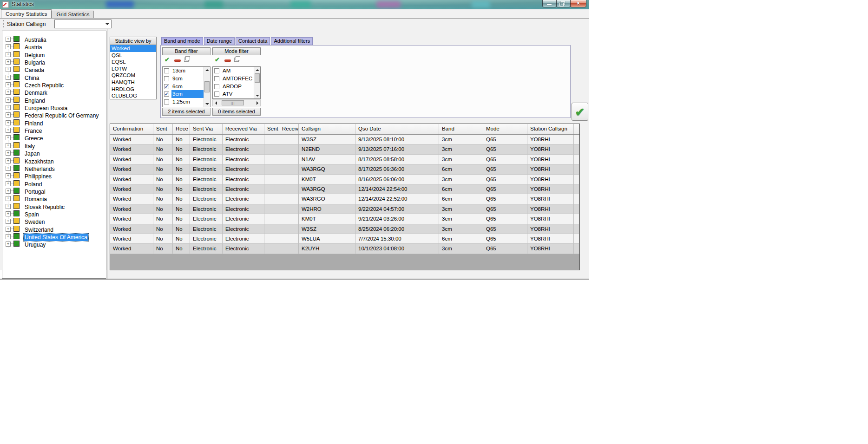  What do you see at coordinates (345, 169) in the screenshot?
I see `qso-row: WorkedNoNoElectronicElectronicWA3RGQ8/17…` at bounding box center [345, 169].